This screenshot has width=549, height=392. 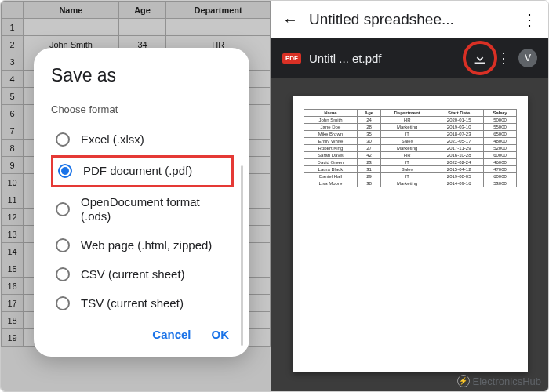 What do you see at coordinates (409, 20) in the screenshot?
I see `document-title: Untitled spreadshee...` at bounding box center [409, 20].